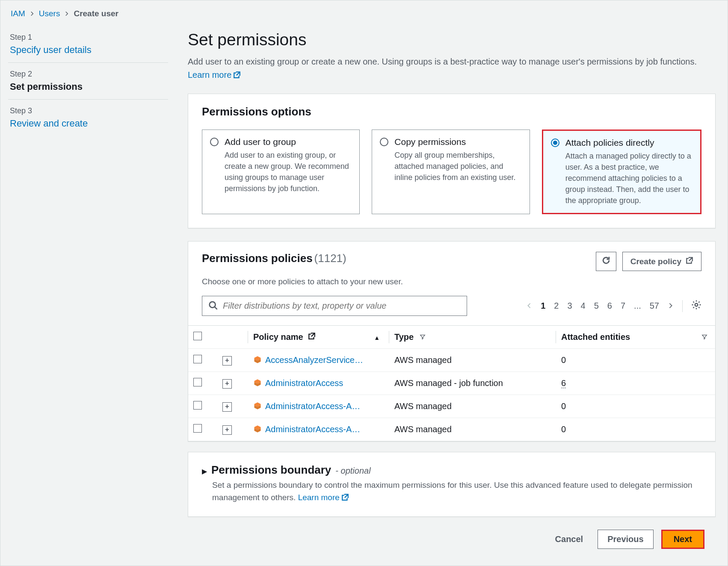 The width and height of the screenshot is (728, 566). I want to click on boundary-description: Set a permissions boundary to control th…, so click(452, 498).